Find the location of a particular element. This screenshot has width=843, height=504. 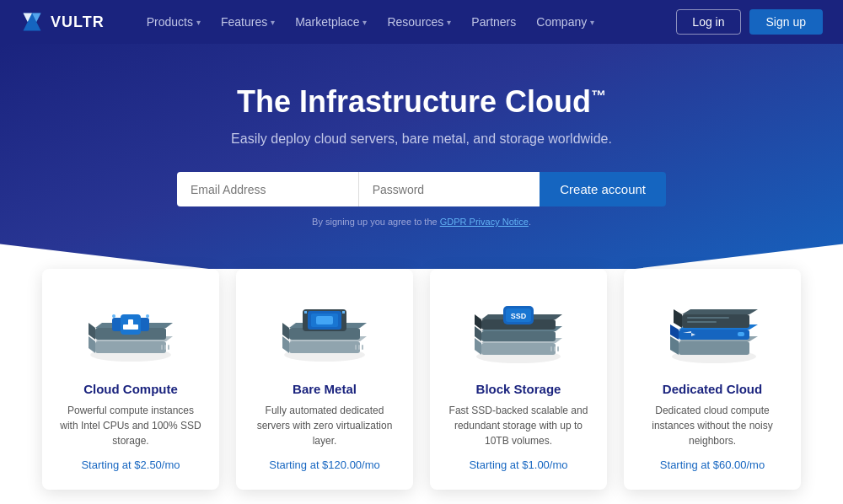

cloud-compute-price: Starting at $2.50/mo is located at coordinates (131, 465).